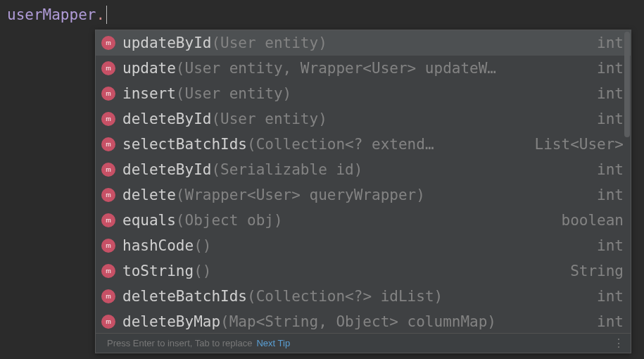  Describe the element at coordinates (149, 68) in the screenshot. I see `method-name: update` at that location.